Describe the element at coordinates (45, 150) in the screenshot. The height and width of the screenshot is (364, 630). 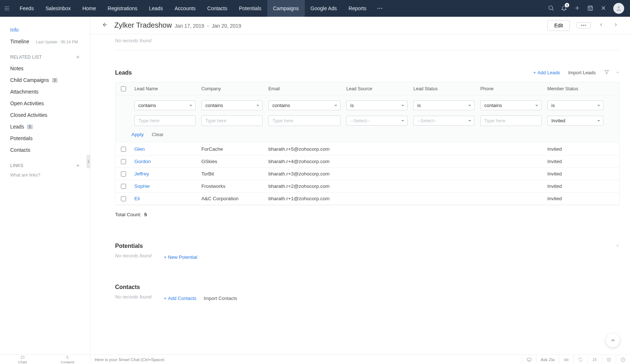
I see `sidebar-item-contacts: Contacts` at that location.